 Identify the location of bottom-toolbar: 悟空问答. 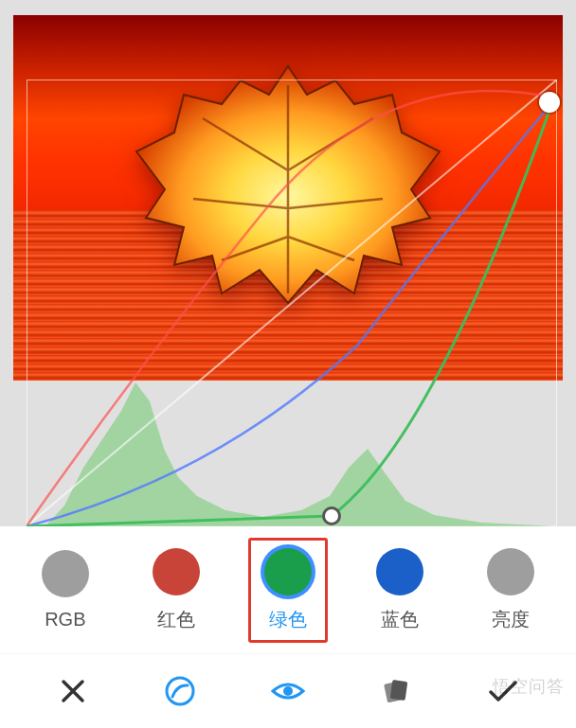
(288, 691).